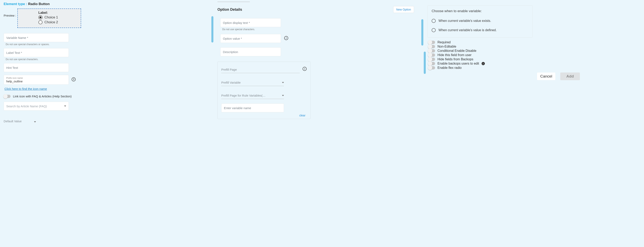 This screenshot has width=644, height=247. What do you see at coordinates (49, 18) in the screenshot?
I see `preview-box: Label: Choice 1 Choice 2` at bounding box center [49, 18].